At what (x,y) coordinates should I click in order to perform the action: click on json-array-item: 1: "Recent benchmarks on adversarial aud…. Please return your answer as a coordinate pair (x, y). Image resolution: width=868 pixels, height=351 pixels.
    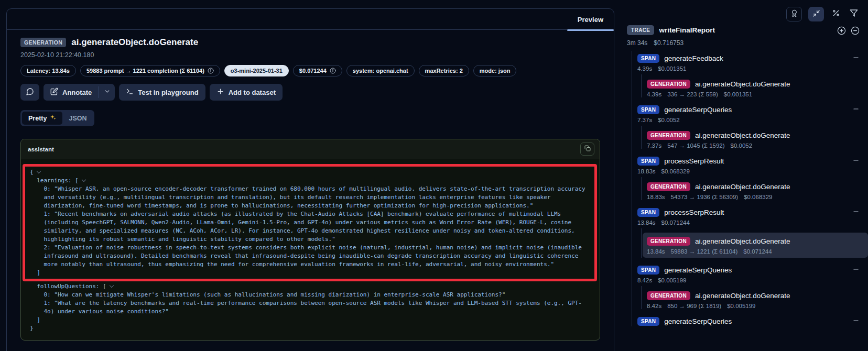
    Looking at the image, I should click on (310, 227).